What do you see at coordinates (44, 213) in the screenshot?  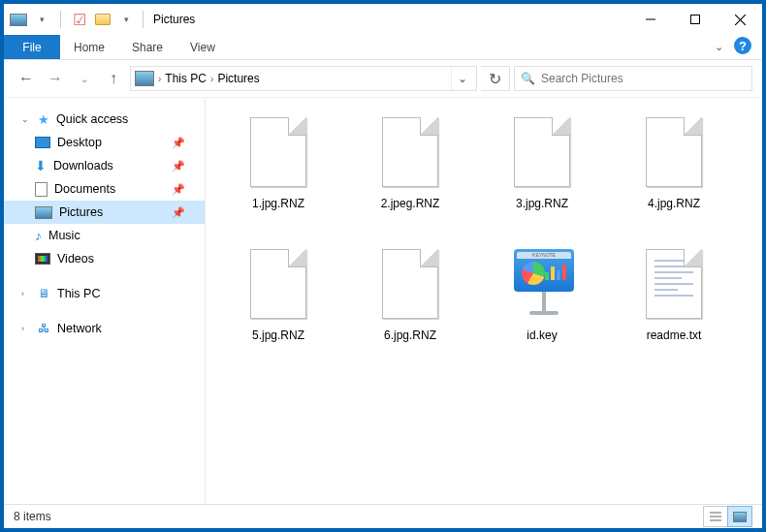 I see `pictures-icon` at bounding box center [44, 213].